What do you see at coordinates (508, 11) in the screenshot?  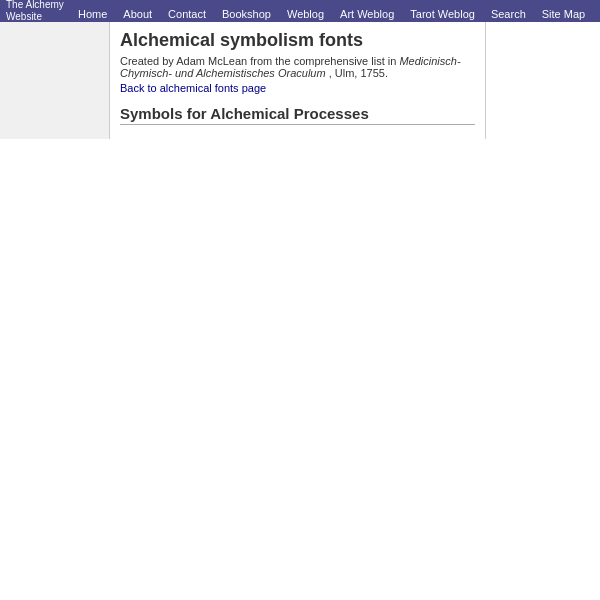 I see `nav-link-search: Search` at bounding box center [508, 11].